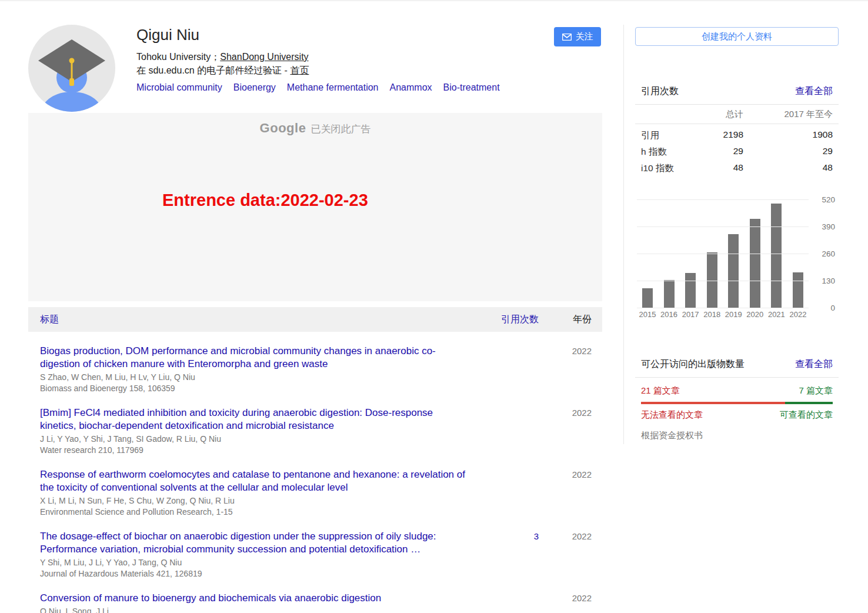  I want to click on publication-row: Biogas production, DOM performance and m…, so click(315, 369).